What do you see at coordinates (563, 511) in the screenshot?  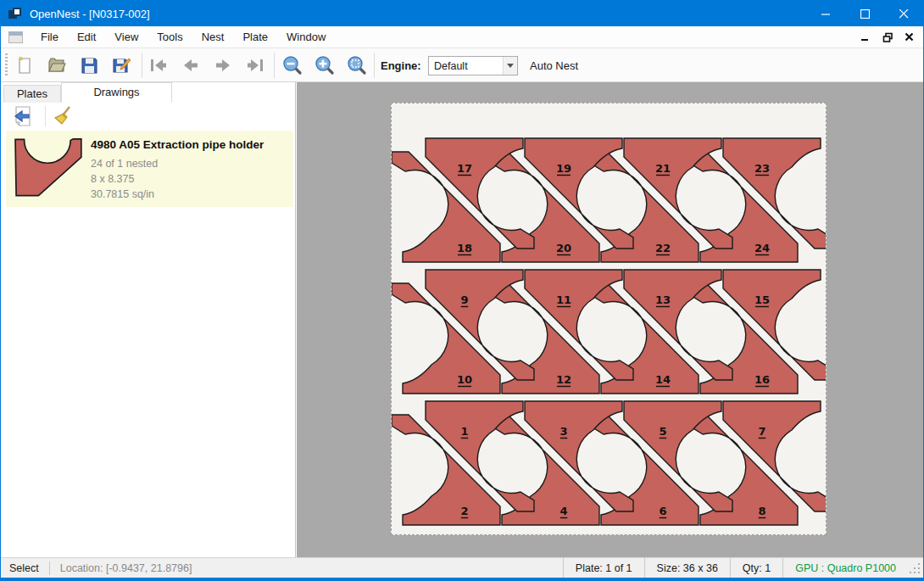 I see `part-number: 4` at bounding box center [563, 511].